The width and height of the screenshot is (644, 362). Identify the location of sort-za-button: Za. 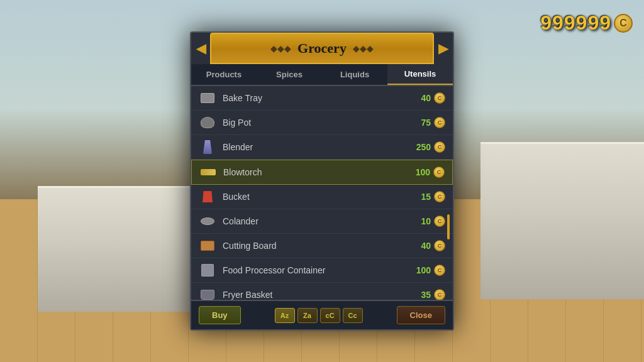
(308, 315).